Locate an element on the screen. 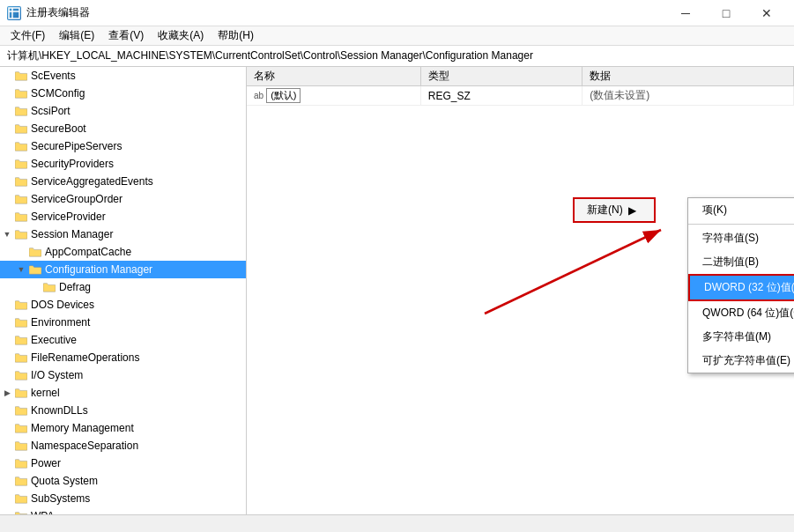  status-bar is located at coordinates (397, 523).